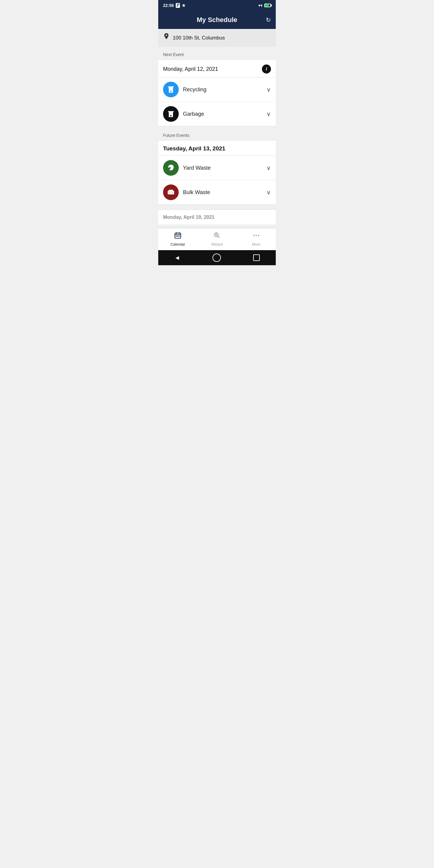  Describe the element at coordinates (269, 90) in the screenshot. I see `recycling-chevron: ∨` at that location.